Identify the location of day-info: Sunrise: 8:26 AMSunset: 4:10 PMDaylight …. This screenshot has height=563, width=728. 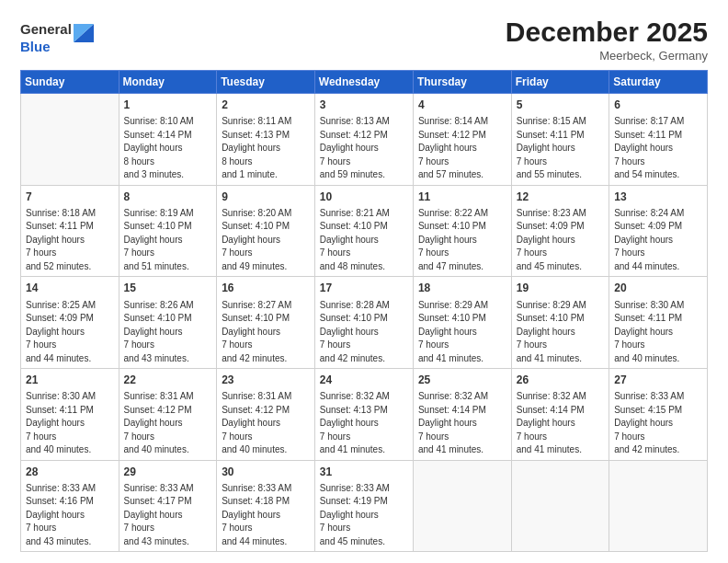
(159, 331).